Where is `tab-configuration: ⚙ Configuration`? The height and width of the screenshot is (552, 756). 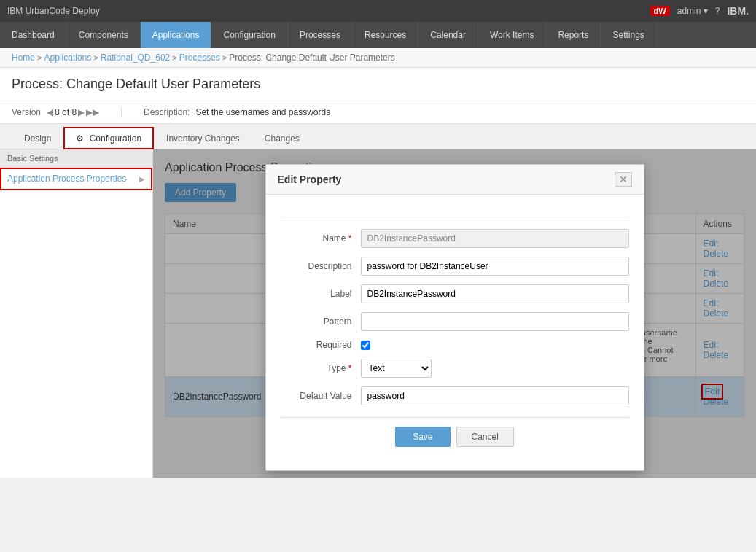 tab-configuration: ⚙ Configuration is located at coordinates (109, 139).